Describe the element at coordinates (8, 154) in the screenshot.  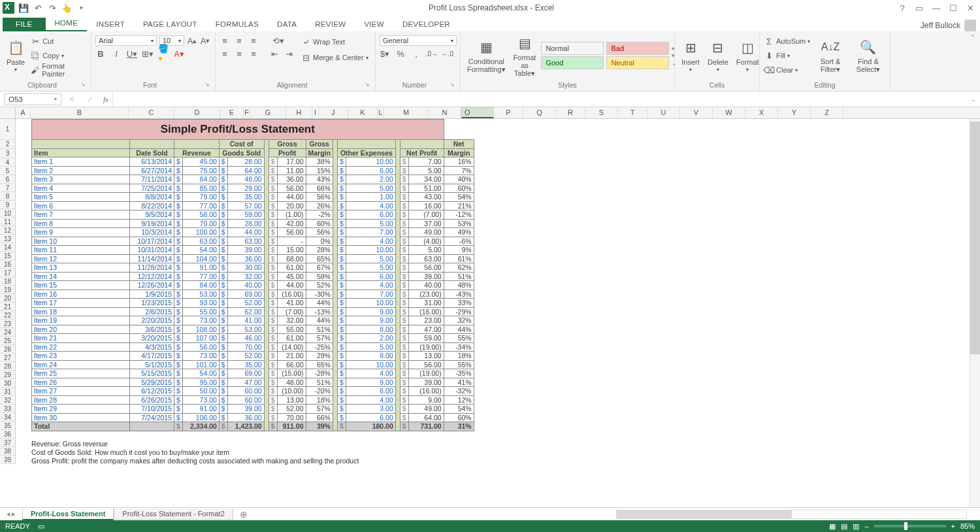
I see `row-header-3: 3` at that location.